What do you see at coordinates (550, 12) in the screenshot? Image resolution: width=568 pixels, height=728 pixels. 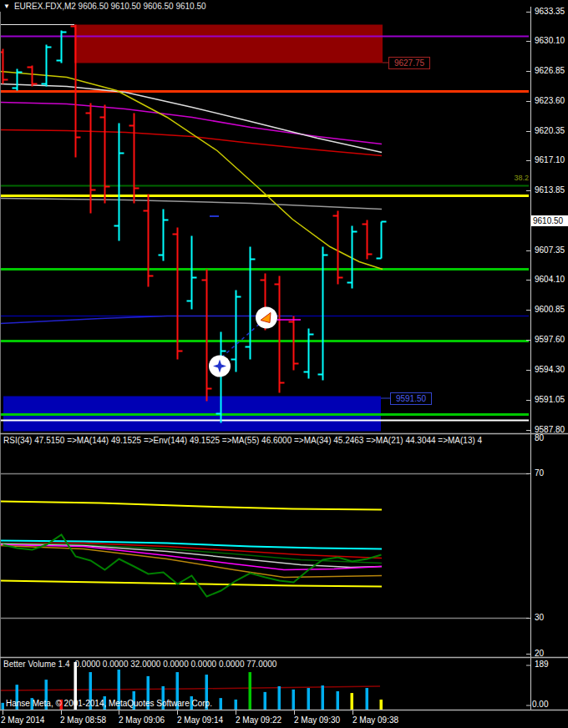 I see `price-axis-label: 9633.35` at bounding box center [550, 12].